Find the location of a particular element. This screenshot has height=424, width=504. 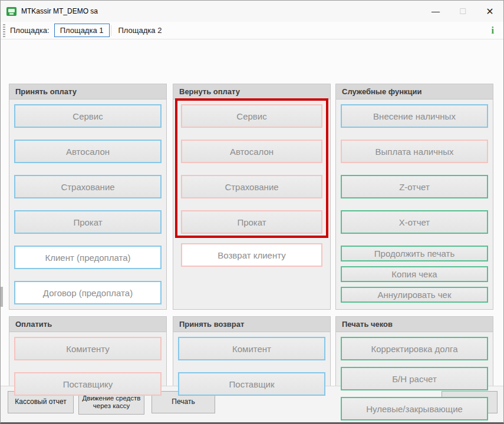

accept-autosalon-button: Автосалон is located at coordinates (88, 151).